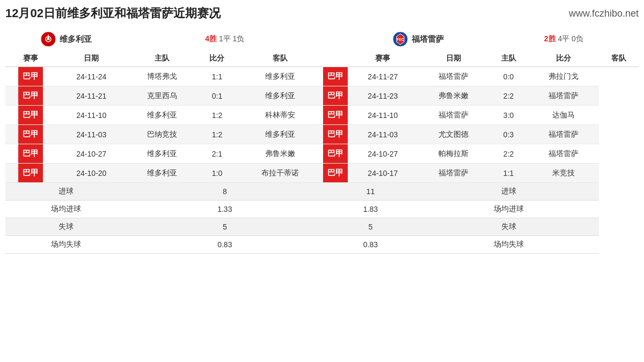  Describe the element at coordinates (225, 245) in the screenshot. I see `stat-left-value: 0.83` at that location.